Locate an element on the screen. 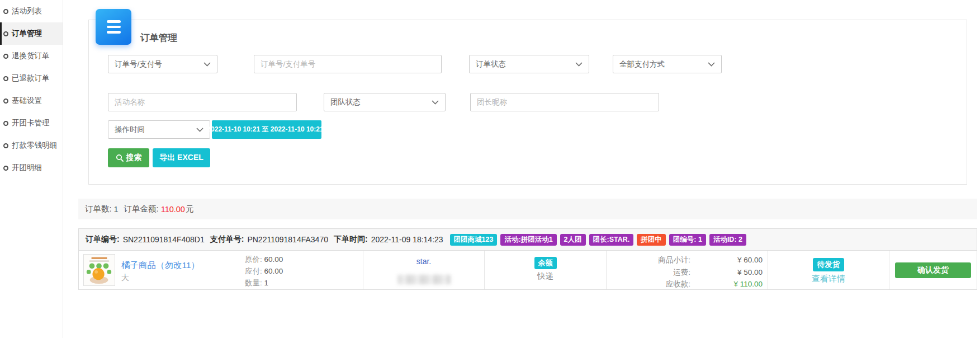 The width and height of the screenshot is (980, 338). select-value: 订单号/支付号 is located at coordinates (139, 64).